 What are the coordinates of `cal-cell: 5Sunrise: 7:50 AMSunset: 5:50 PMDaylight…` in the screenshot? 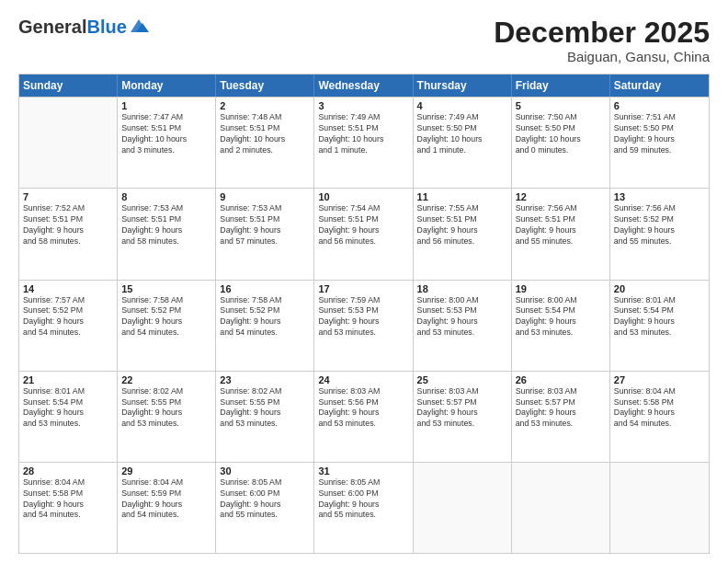 It's located at (561, 143).